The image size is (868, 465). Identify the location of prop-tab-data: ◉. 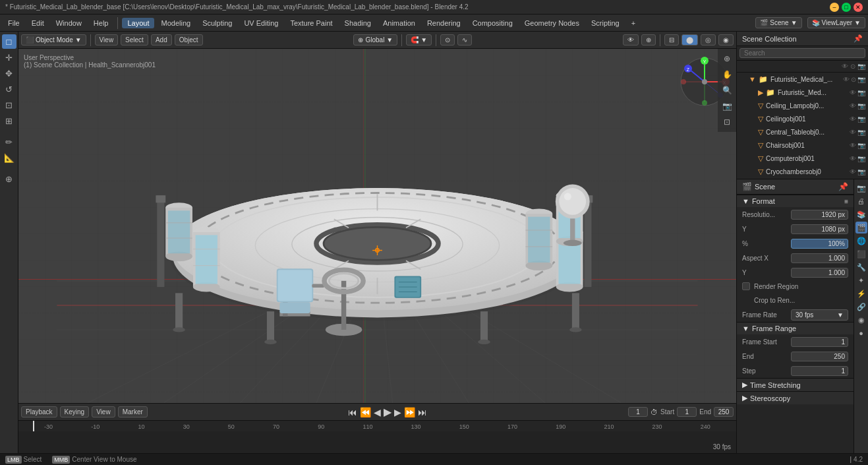
(861, 320).